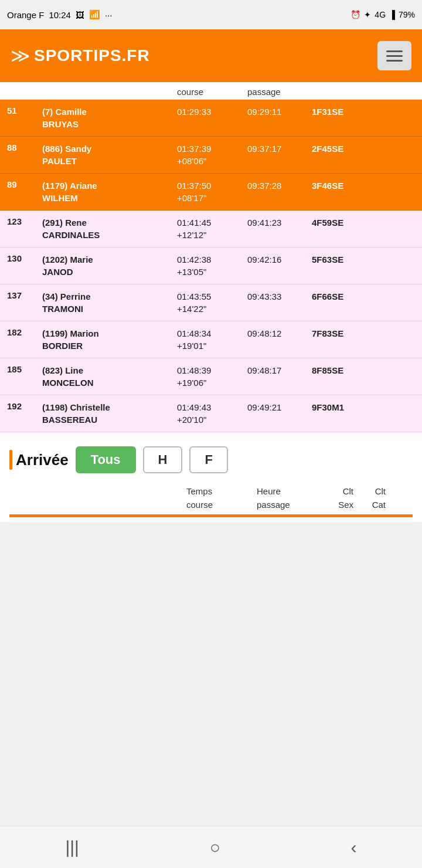 This screenshot has height=868, width=422. I want to click on table-row: 89 (1179) ArianeWILHEM 01:37:50+08'17" 0…, so click(211, 192).